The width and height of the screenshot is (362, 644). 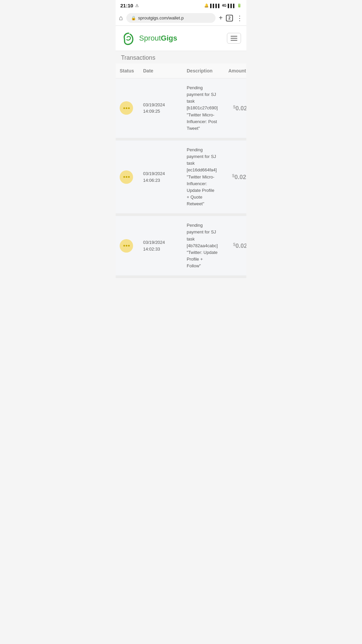 What do you see at coordinates (200, 71) in the screenshot?
I see `col-header-description: Description` at bounding box center [200, 71].